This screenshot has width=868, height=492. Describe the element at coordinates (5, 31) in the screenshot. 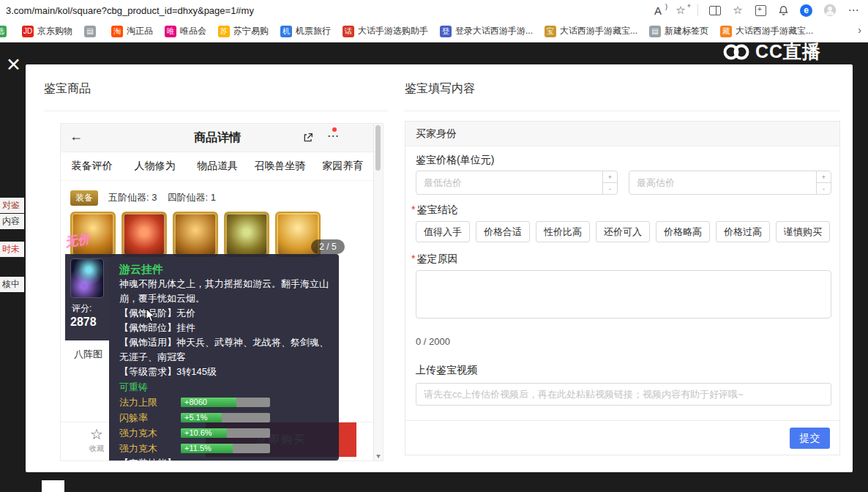

I see `bookmark: 选` at that location.